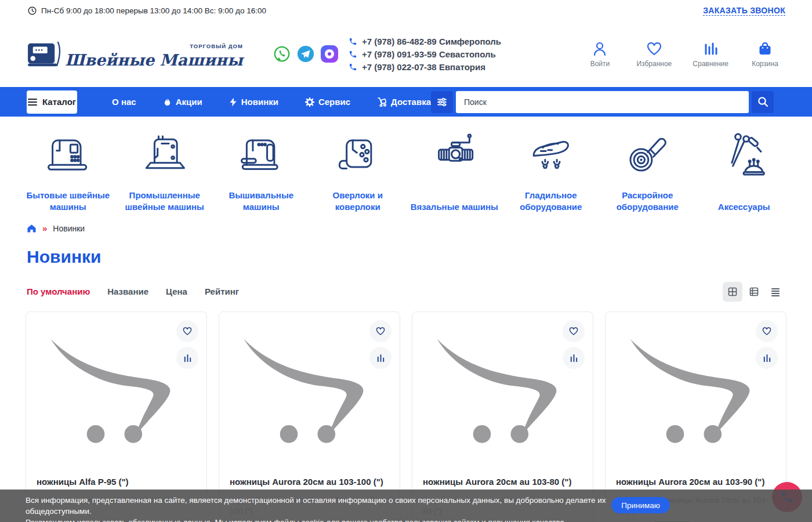  What do you see at coordinates (602, 102) in the screenshot?
I see `search-input` at bounding box center [602, 102].